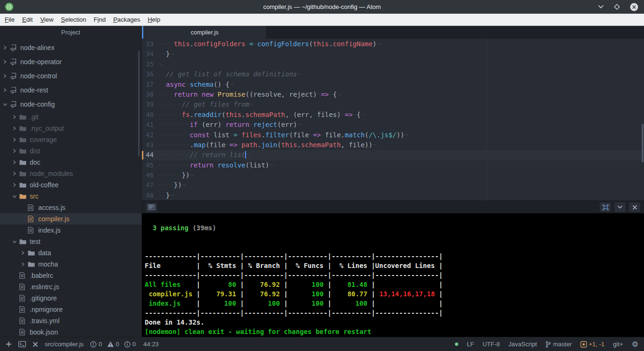 The width and height of the screenshot is (644, 351). Describe the element at coordinates (393, 185) in the screenshot. I see `code-line-47: 47····})¬` at that location.